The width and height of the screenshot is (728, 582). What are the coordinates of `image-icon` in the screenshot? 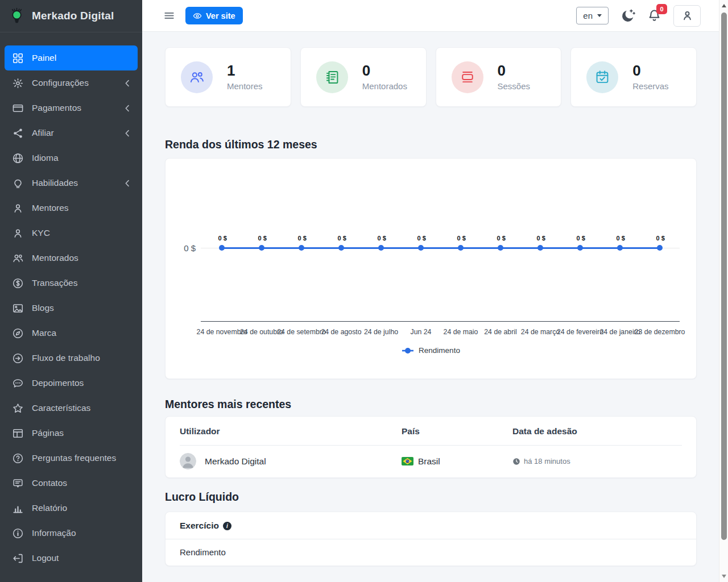 It's located at (18, 308).